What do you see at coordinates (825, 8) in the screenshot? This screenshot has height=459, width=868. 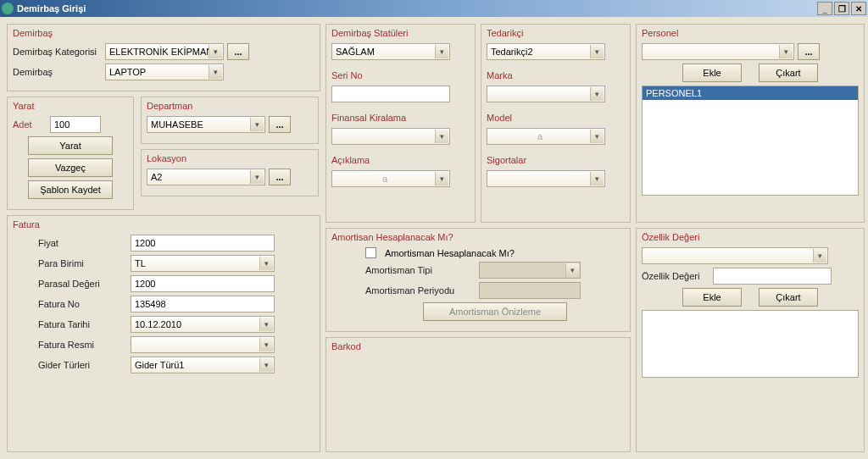 I see `minimize-button: _` at bounding box center [825, 8].